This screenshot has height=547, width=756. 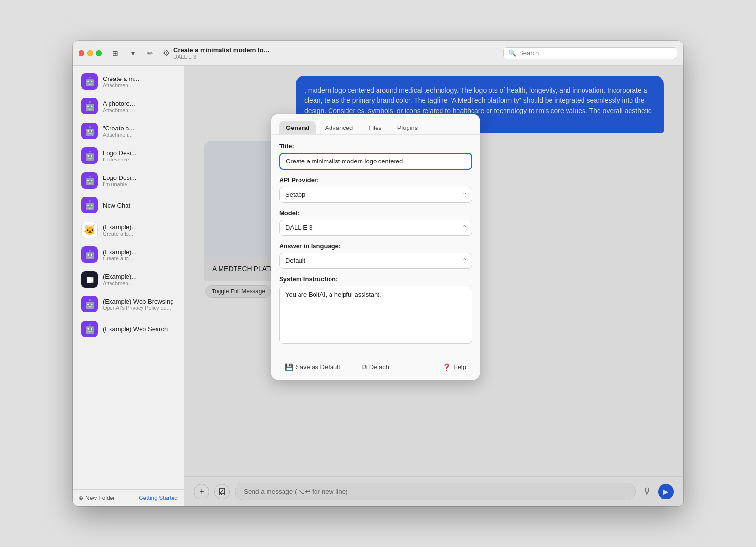 What do you see at coordinates (119, 107) in the screenshot?
I see `sidebar-item-text: A photore... Attachmen...` at bounding box center [119, 107].